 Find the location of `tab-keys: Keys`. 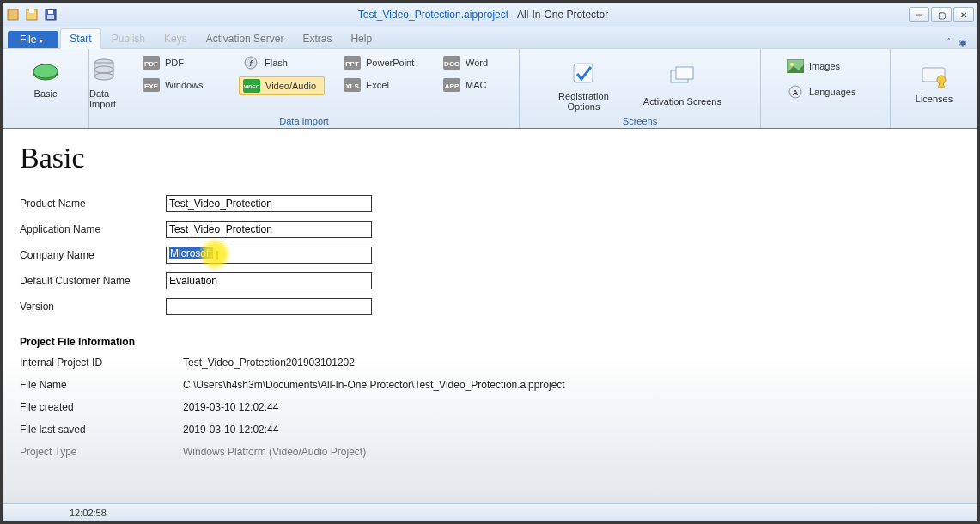

tab-keys: Keys is located at coordinates (175, 39).